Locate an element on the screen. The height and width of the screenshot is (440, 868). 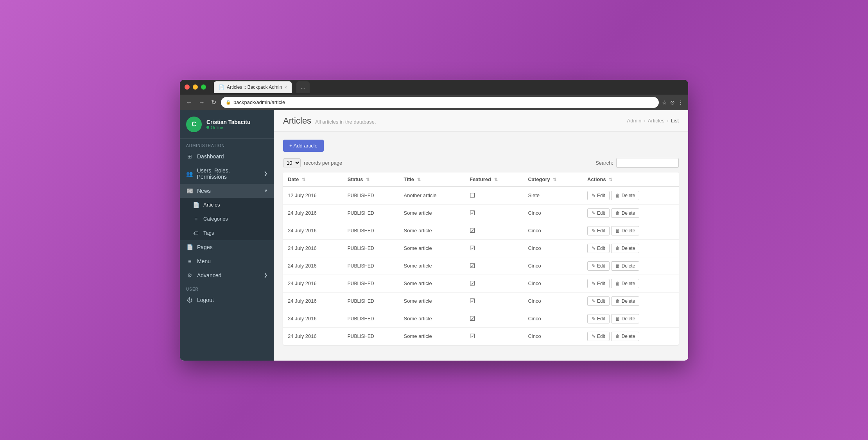
sidebar-item-label: Dashboard is located at coordinates (210, 156).